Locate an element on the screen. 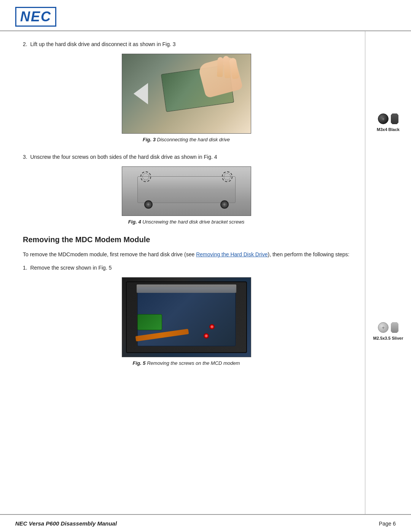 The height and width of the screenshot is (532, 411). figure-3-image is located at coordinates (186, 94).